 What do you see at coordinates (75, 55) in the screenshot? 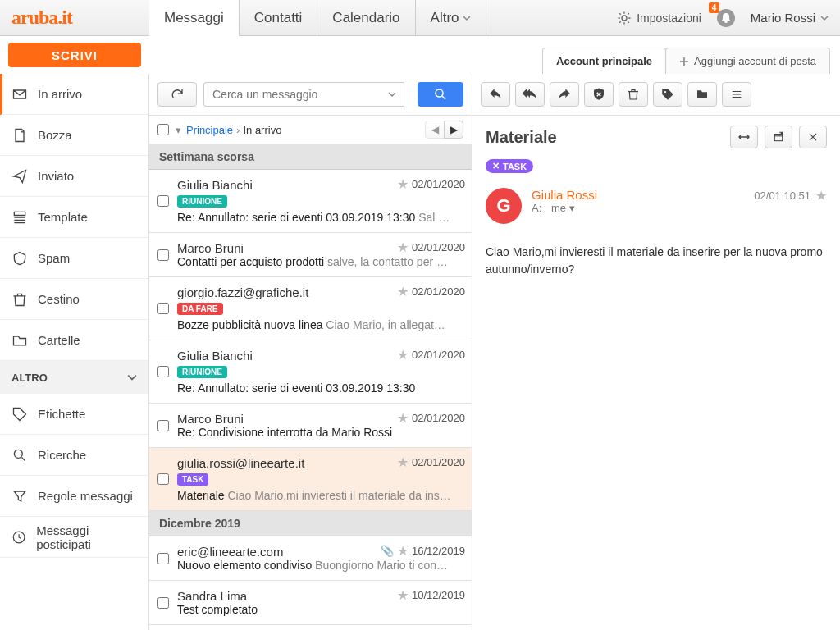
I see `compose-button: SCRIVI` at bounding box center [75, 55].